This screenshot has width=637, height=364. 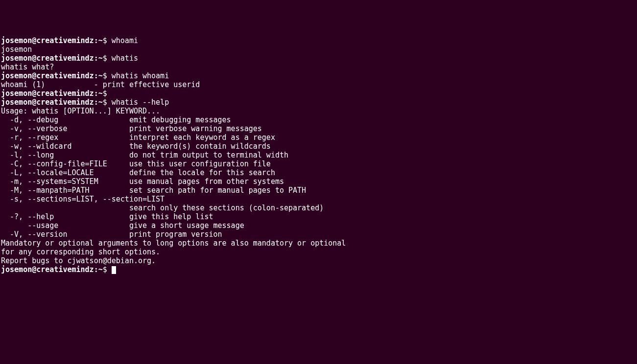 I want to click on output-text: whoami (1) - print effective userid, so click(x=100, y=85).